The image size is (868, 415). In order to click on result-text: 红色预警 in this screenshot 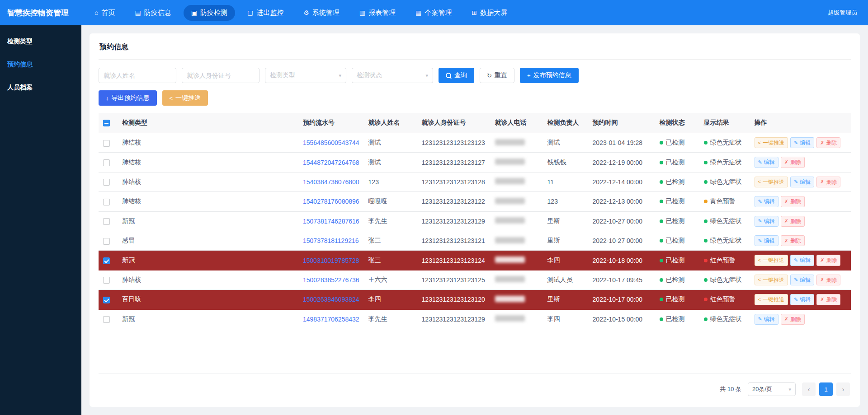, I will do `click(723, 299)`.